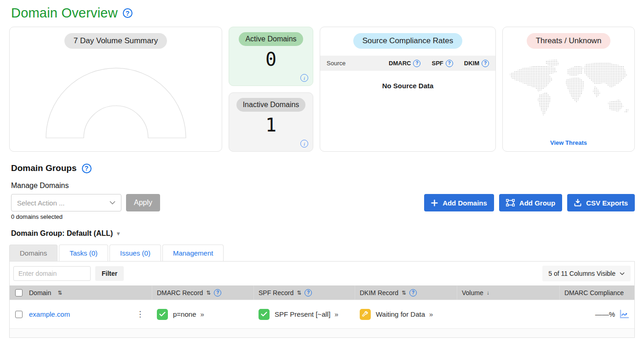 The width and height of the screenshot is (644, 342). Describe the element at coordinates (143, 203) in the screenshot. I see `apply-button: Apply` at that location.